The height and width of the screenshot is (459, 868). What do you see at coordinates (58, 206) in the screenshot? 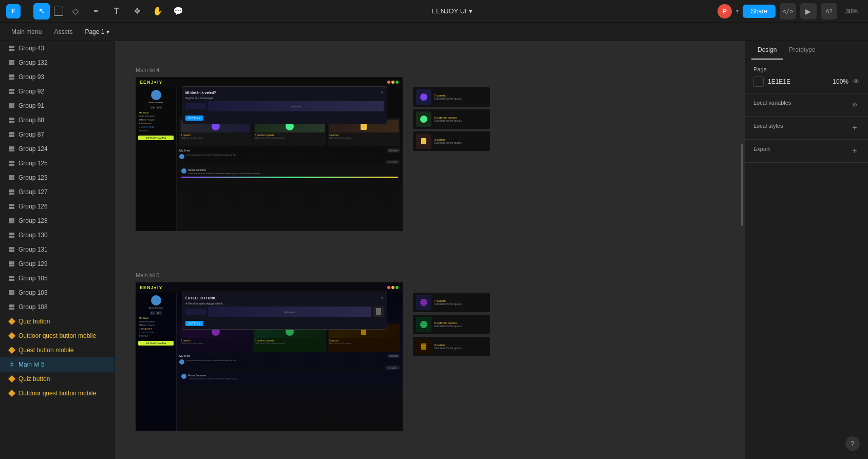
I see `layer-item-group-126: Group 126` at bounding box center [58, 206].